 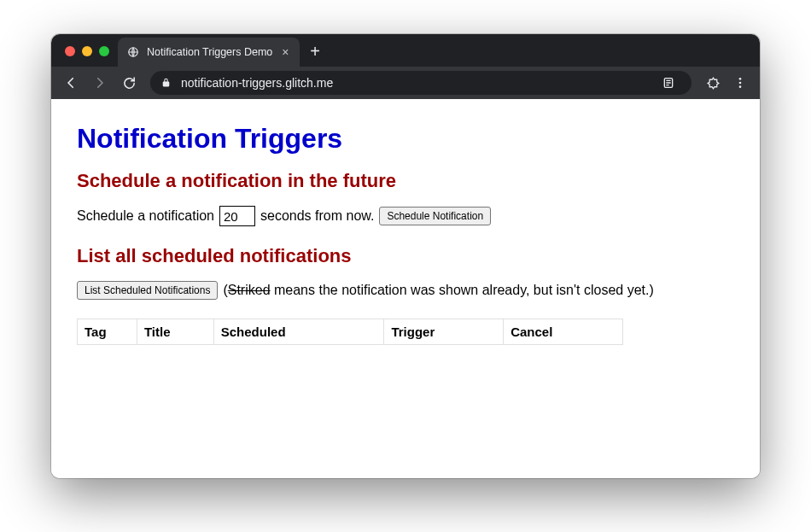 What do you see at coordinates (444, 332) in the screenshot?
I see `col-trigger: Trigger` at bounding box center [444, 332].